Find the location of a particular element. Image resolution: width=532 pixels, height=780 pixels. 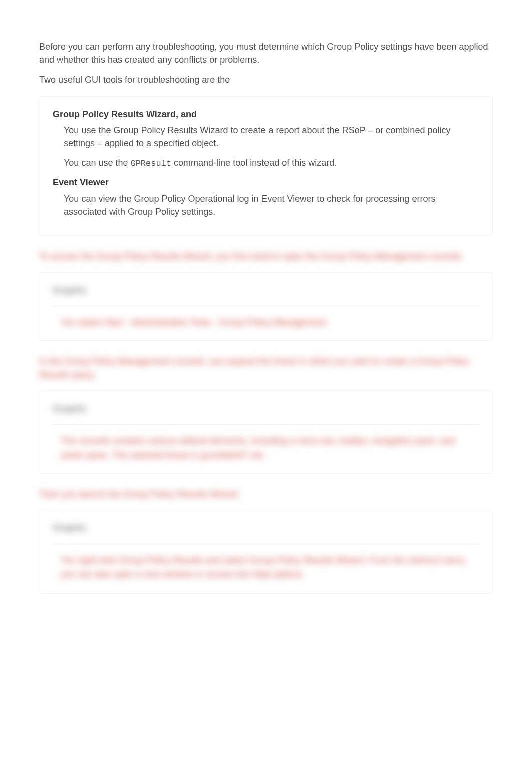

def-gp-results-wizard-p2-a: You can use the is located at coordinates (97, 163).